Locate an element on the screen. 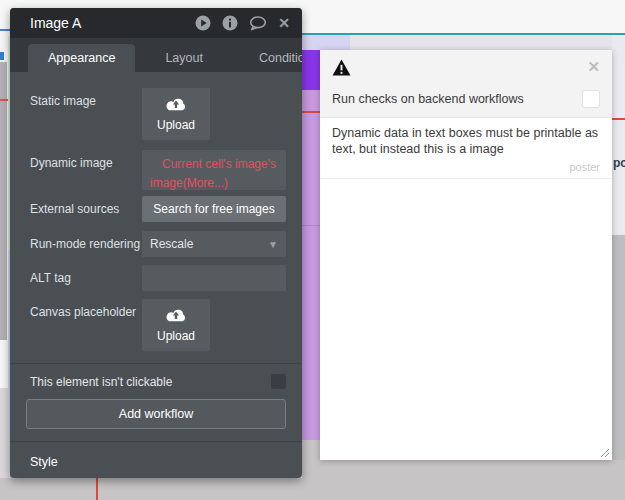 This screenshot has width=625, height=500. inspector-tabbar: Appearance Layout Conditional is located at coordinates (156, 55).